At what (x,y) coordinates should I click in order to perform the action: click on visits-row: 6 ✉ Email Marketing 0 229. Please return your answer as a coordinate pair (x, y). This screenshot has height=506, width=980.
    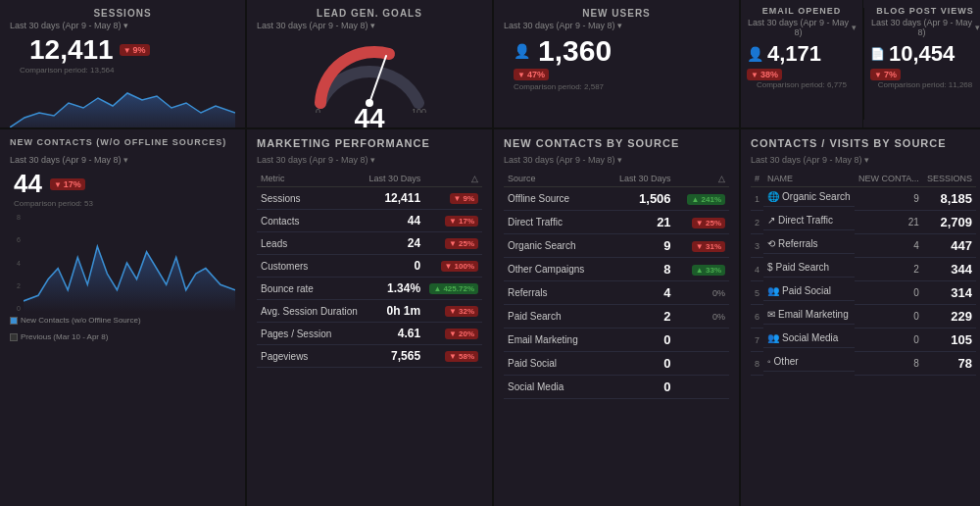
    Looking at the image, I should click on (863, 317).